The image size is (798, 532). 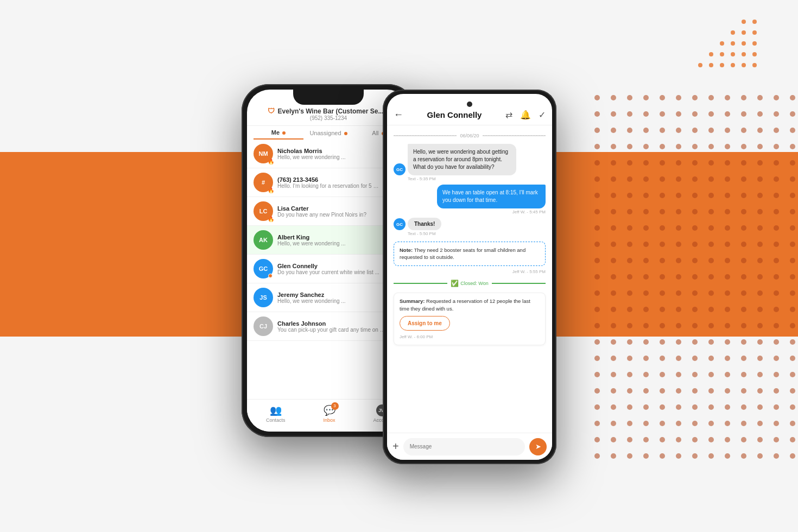 What do you see at coordinates (328, 135) in the screenshot?
I see `tab-unassigned: Unassigned` at bounding box center [328, 135].